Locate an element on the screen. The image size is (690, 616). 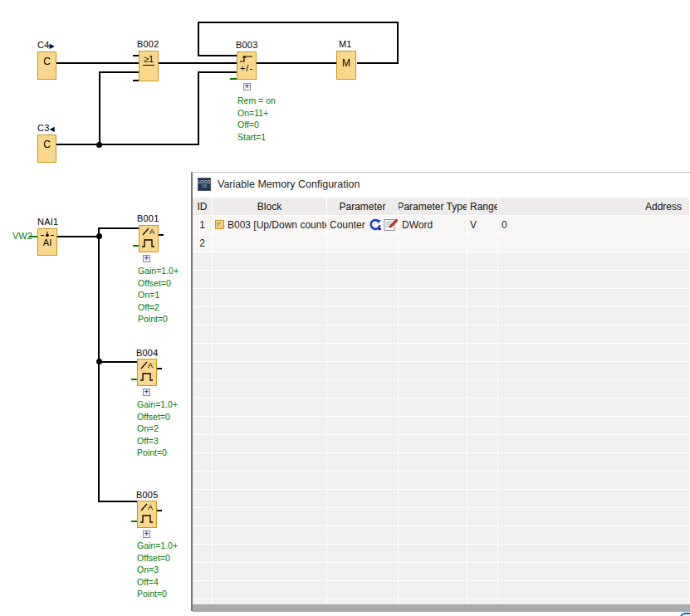
column-header-parameter: Parameter is located at coordinates (363, 207).